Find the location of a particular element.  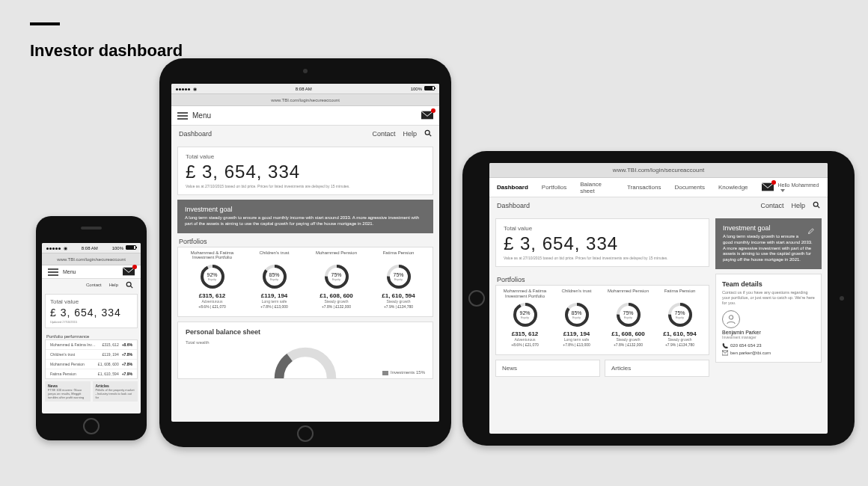

list-item: Fatima Pension£1, 610, 594+7.9% is located at coordinates (91, 374).